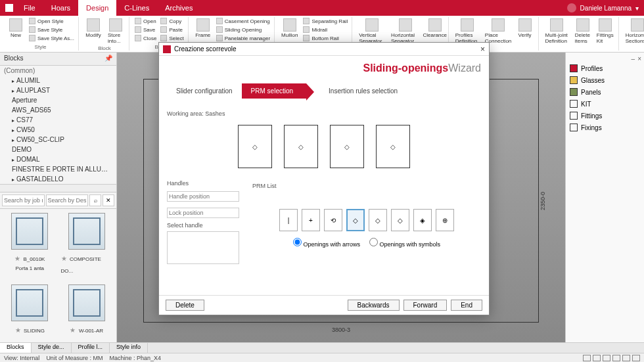 The image size is (644, 362). I want to click on close-icon: ×, so click(639, 59).